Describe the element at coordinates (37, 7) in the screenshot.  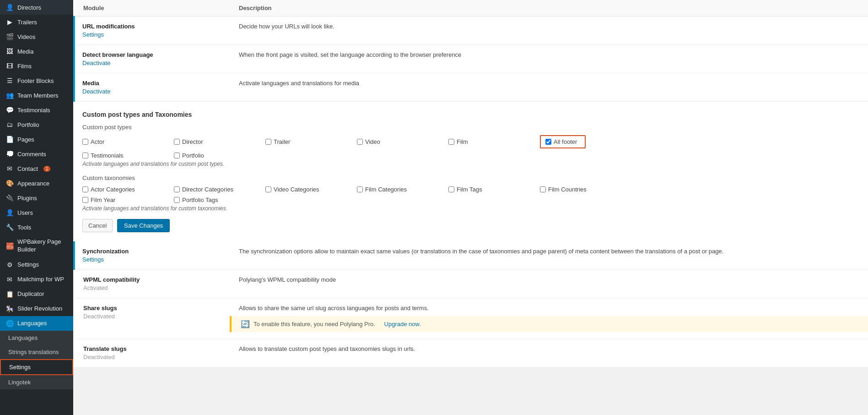
I see `sidebar-item-directors: 👤 Directors` at that location.